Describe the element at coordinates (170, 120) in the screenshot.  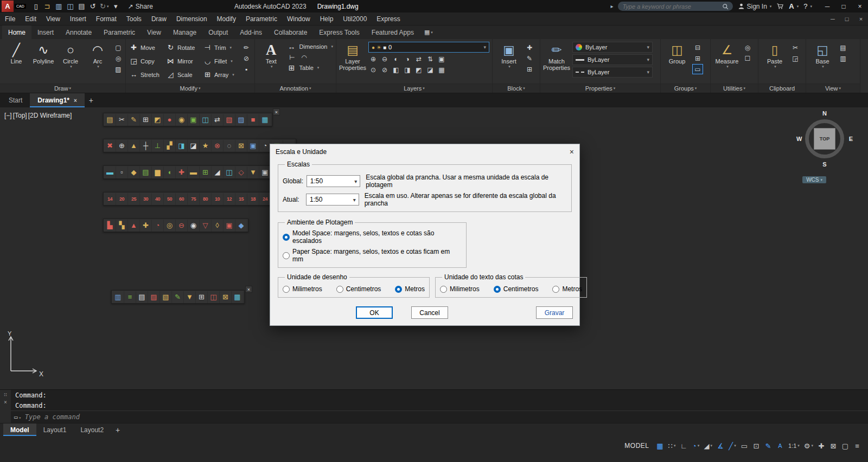
I see `toolbar-icon: ●` at that location.